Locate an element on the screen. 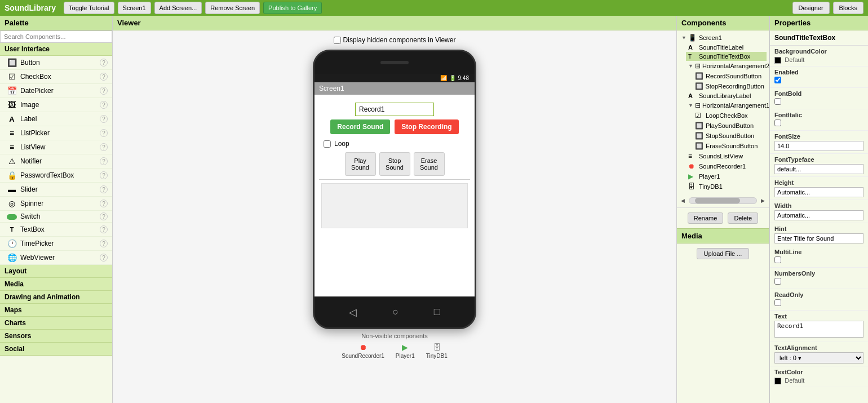 The height and width of the screenshot is (403, 868). palette-section-media: Media is located at coordinates (56, 284).